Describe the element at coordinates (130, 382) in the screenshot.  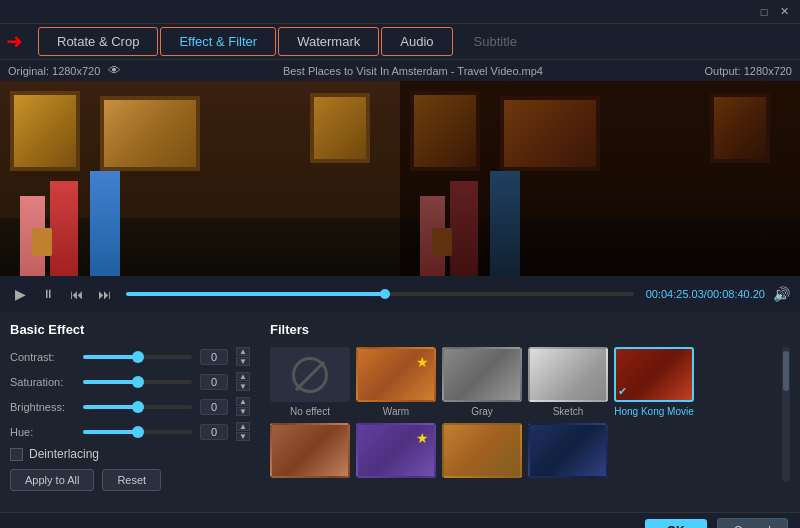
I see `saturation-row: Saturation: 0 ▲ ▼` at that location.